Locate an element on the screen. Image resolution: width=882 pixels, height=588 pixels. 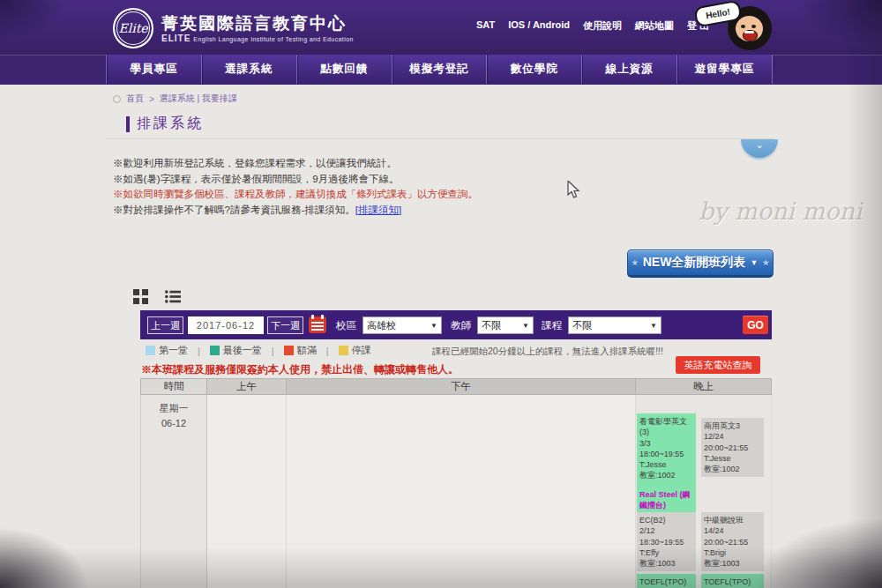
column-header-evening: 晚上 is located at coordinates (704, 386).